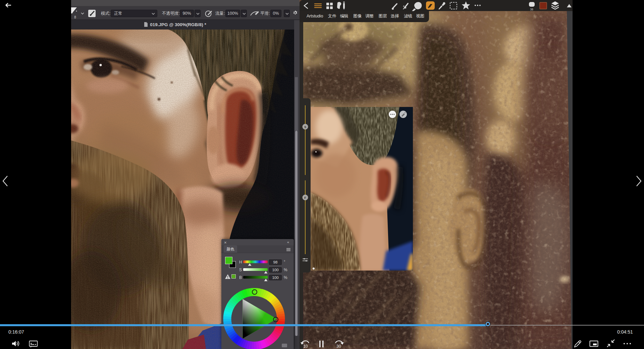 This screenshot has height=349, width=644. Describe the element at coordinates (339, 346) in the screenshot. I see `svg-text: 30` at that location.